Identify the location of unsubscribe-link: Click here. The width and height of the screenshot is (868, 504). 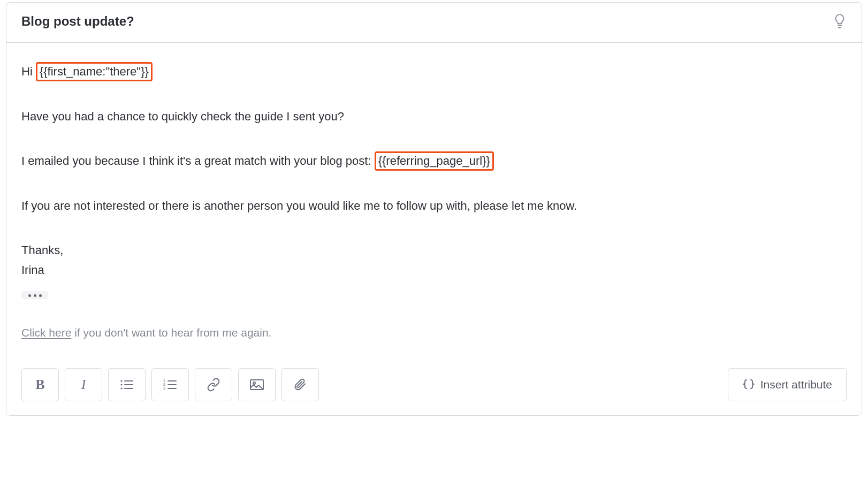
(46, 333).